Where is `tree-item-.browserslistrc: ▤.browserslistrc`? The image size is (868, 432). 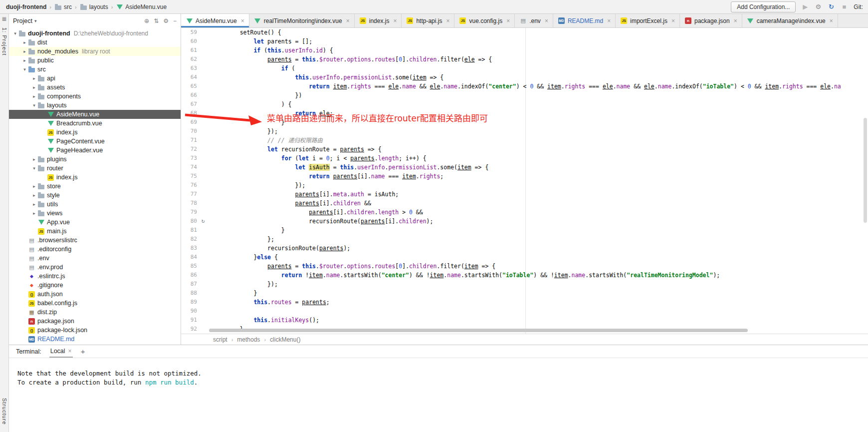 tree-item-.browserslistrc: ▤.browserslistrc is located at coordinates (95, 240).